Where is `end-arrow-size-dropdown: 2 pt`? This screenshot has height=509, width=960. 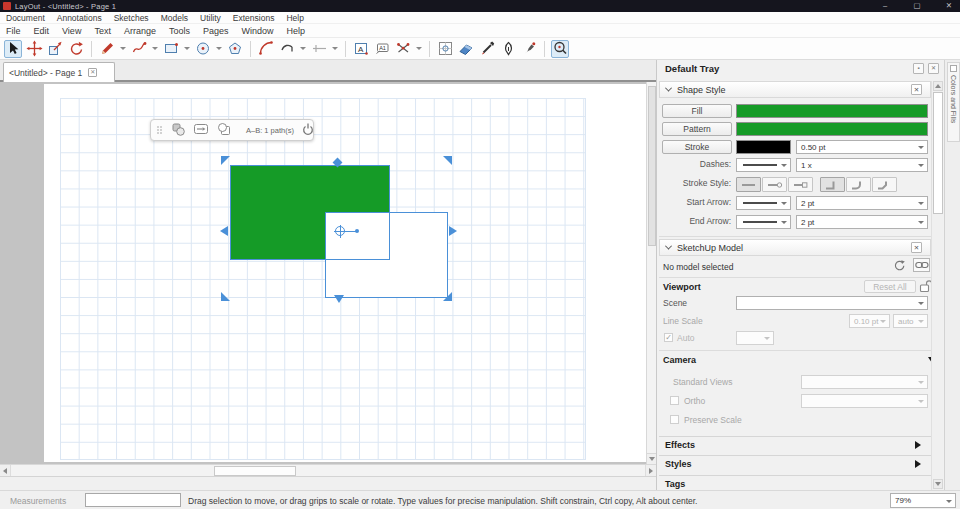 end-arrow-size-dropdown: 2 pt is located at coordinates (862, 222).